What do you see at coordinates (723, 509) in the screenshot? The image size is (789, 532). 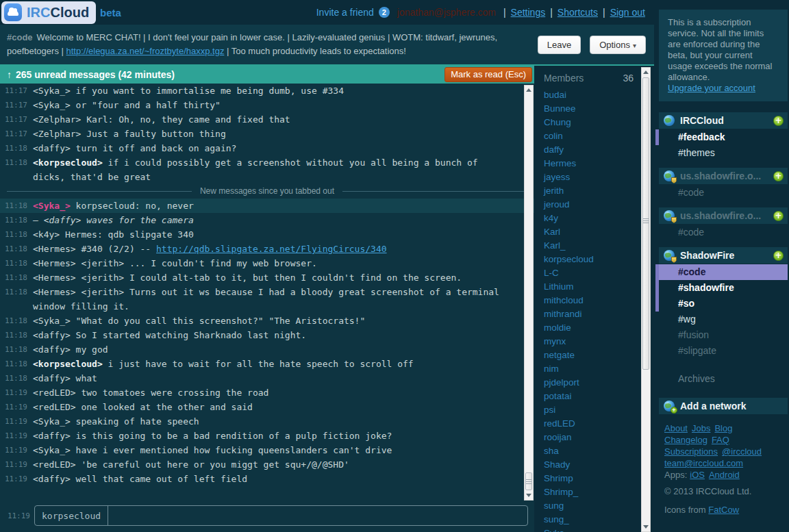 I see `fatcow-link: FatCow` at bounding box center [723, 509].